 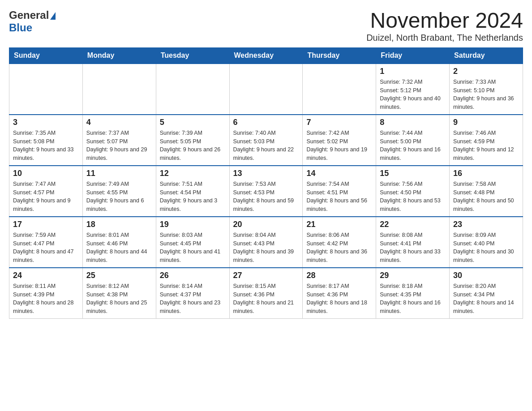 What do you see at coordinates (266, 140) in the screenshot?
I see `calendar-week-row: 3Sunrise: 7:35 AM Sunset: 5:08 PM Daylig…` at bounding box center [266, 140].